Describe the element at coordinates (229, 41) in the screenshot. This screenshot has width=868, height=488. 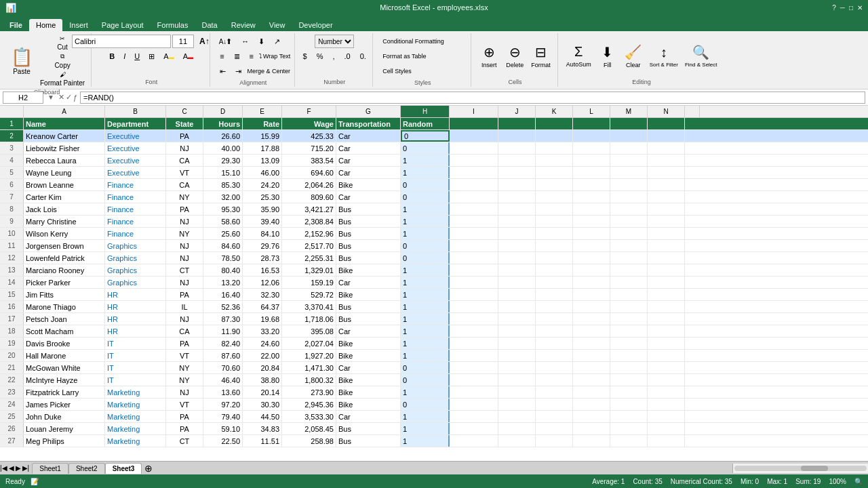
I see `align-top-button: ⬆` at that location.